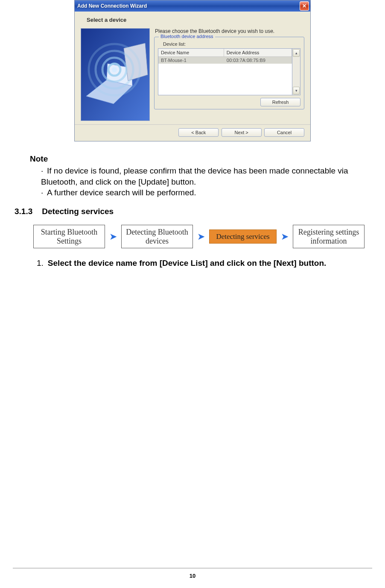  I want to click on device-address-group: Bluetooth device address Device list: De…, so click(229, 73).